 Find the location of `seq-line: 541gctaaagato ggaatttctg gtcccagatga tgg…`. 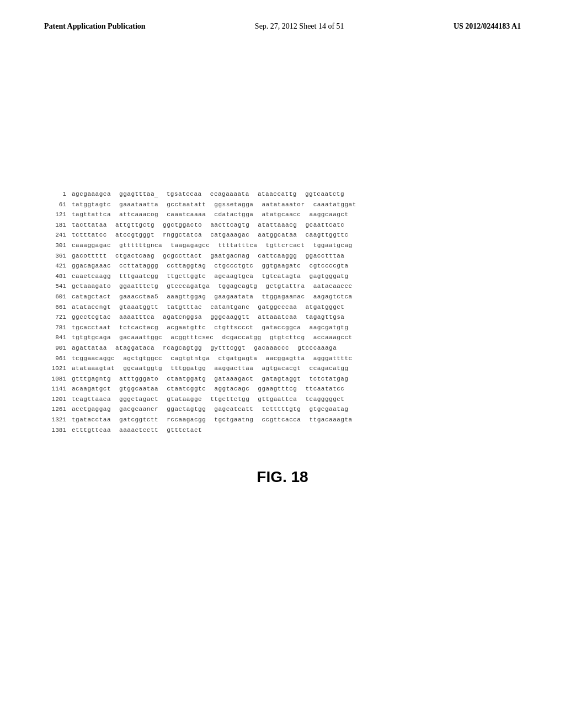

seq-line: 541gctaaagato ggaatttctg gtcccagatga tgg… is located at coordinates (282, 287).